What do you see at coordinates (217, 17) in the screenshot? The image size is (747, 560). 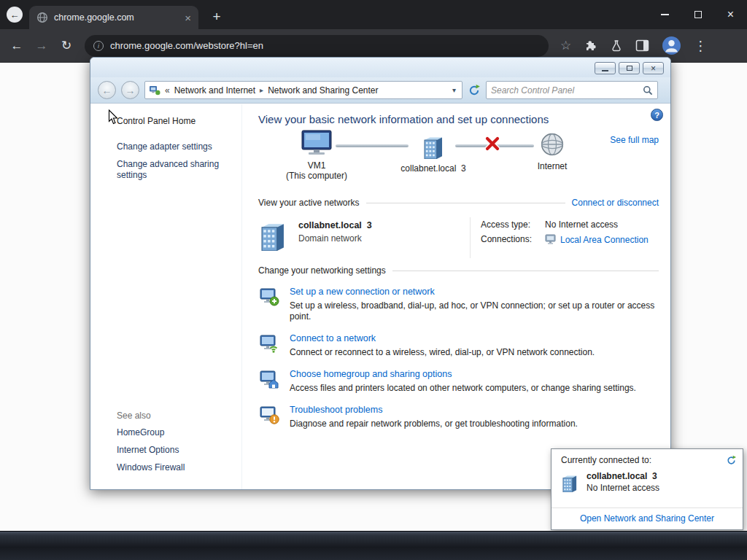 I see `new-tab-button: +` at bounding box center [217, 17].